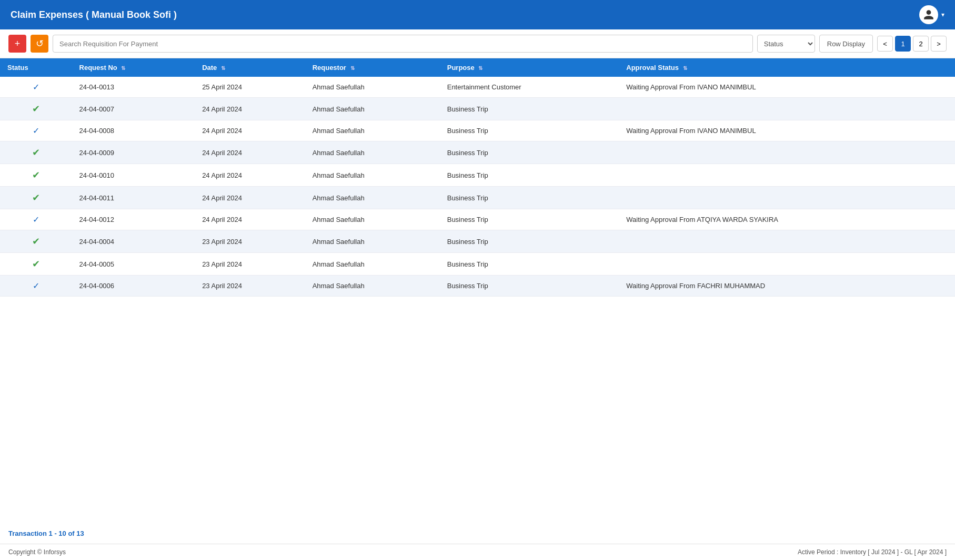  I want to click on sort-icon-approval: ⇅, so click(685, 68).